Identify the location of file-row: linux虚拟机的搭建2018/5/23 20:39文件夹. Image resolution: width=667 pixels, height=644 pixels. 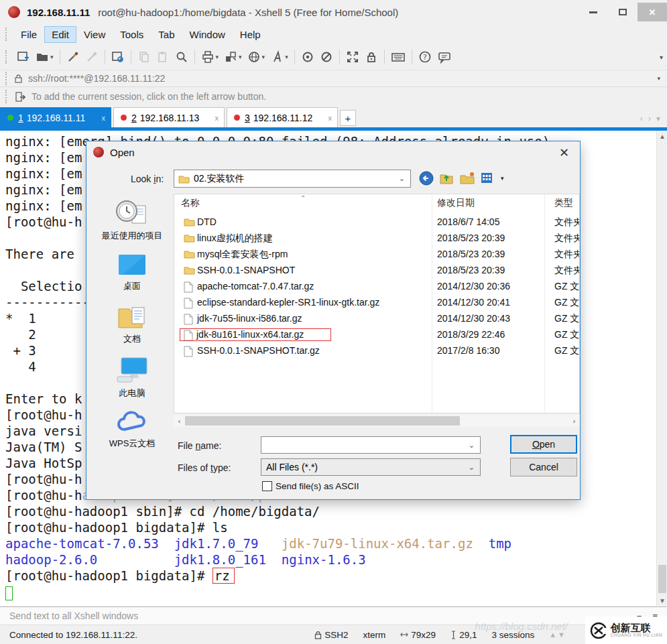
(377, 239).